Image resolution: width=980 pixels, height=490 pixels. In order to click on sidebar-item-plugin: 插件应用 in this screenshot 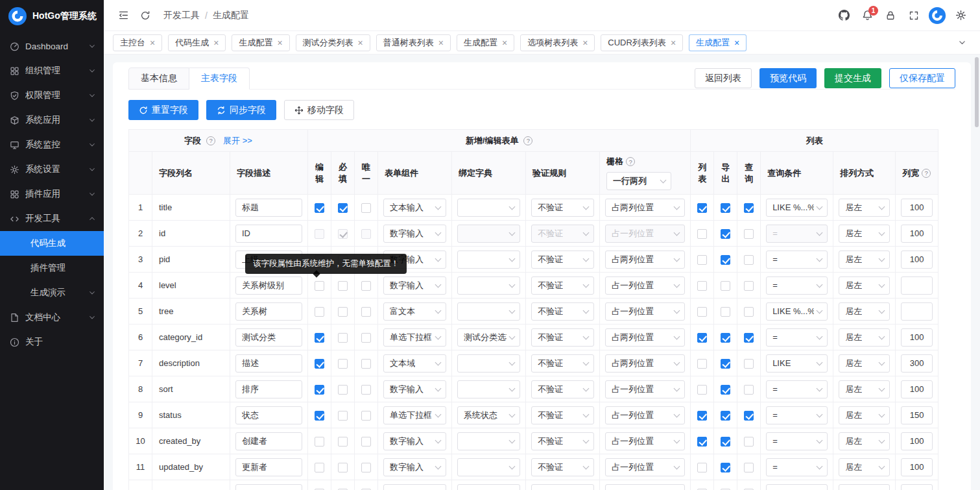, I will do `click(52, 194)`.